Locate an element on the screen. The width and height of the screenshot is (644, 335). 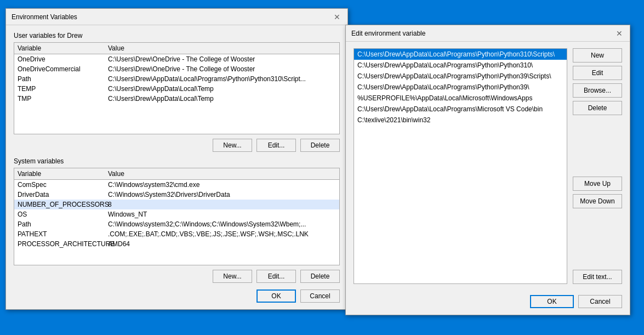
edit-dialog-titlebar: Edit environment variable ✕ is located at coordinates (488, 33).